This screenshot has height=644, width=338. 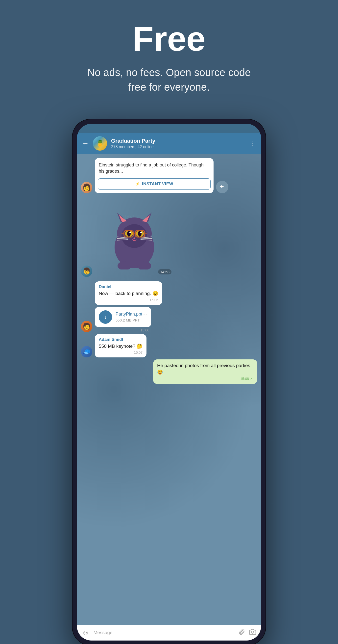 I want to click on file-bubble: ↓ PartyPlan.ppt ⋯ 550.2 MB PPT, so click(x=123, y=317).